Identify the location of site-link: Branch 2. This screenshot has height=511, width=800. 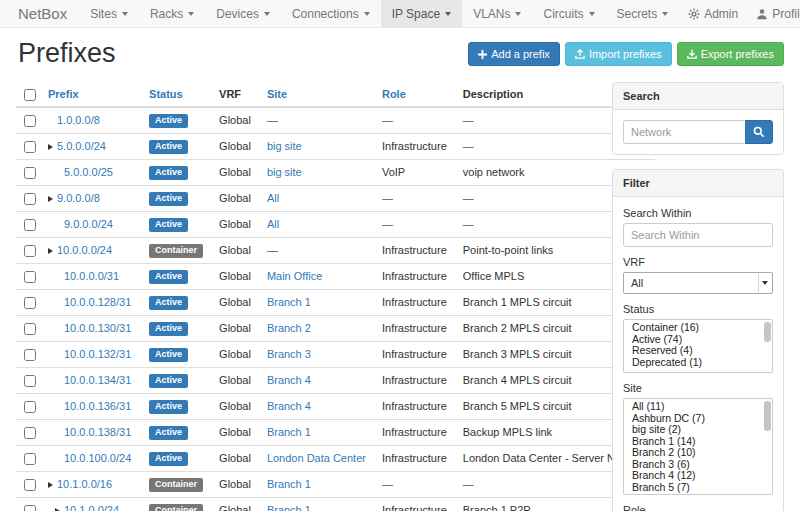
(289, 328).